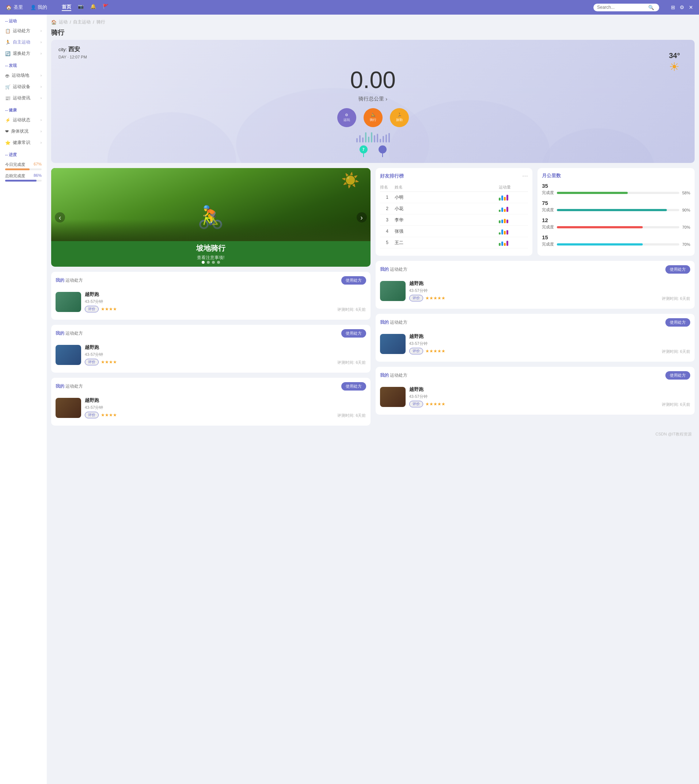 The image size is (699, 784). Describe the element at coordinates (535, 397) in the screenshot. I see `prescription-item-6: 越野跑 43-57分钟 评价 ★★★★★ 评测时间: 6天前` at that location.